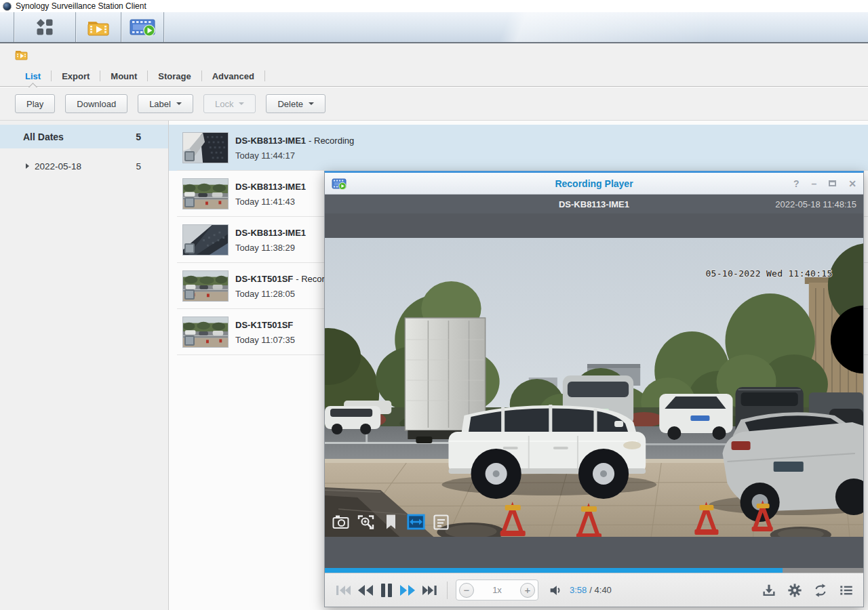  What do you see at coordinates (430, 590) in the screenshot?
I see `skip-to-end-button` at bounding box center [430, 590].